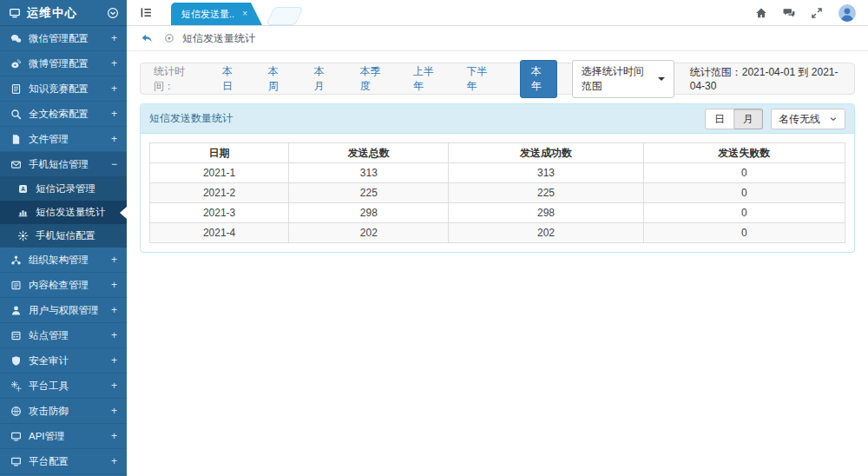  I want to click on filter-option-3: 本季度, so click(372, 79).